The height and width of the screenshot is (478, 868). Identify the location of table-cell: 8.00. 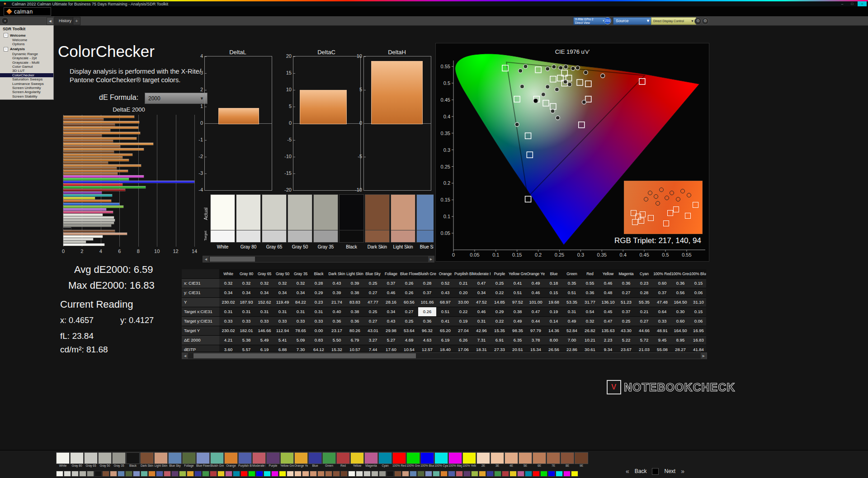
(554, 340).